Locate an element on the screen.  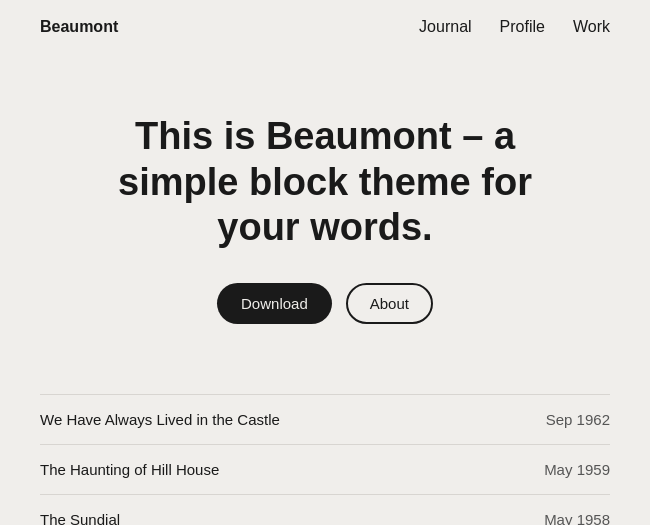
list-item: We Have Always Lived in the CastleSep 19… is located at coordinates (325, 419).